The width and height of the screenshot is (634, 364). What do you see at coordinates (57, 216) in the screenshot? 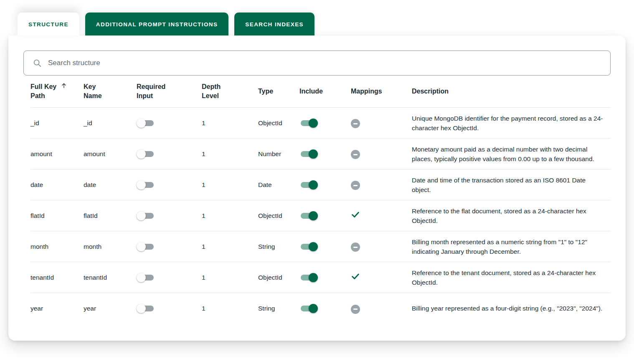
I see `full-key-path-cell: flatId` at bounding box center [57, 216].